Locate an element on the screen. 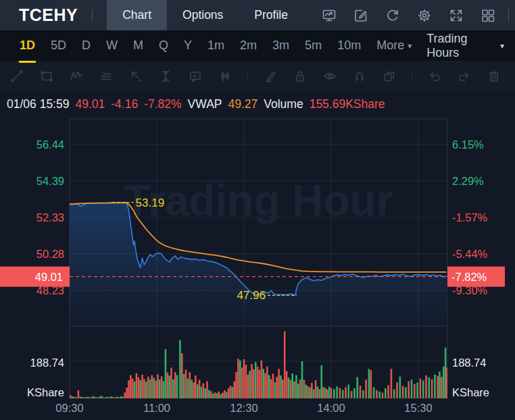 This screenshot has width=515, height=420. svg-text: 54.39 is located at coordinates (50, 181).